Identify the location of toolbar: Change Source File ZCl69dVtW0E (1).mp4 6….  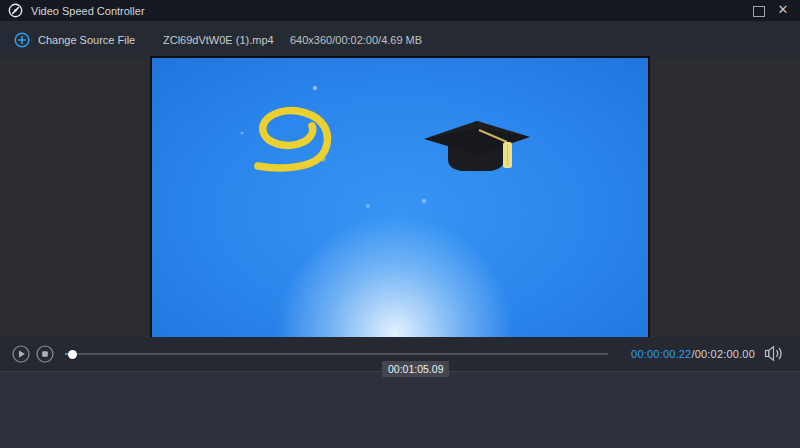
(400, 40).